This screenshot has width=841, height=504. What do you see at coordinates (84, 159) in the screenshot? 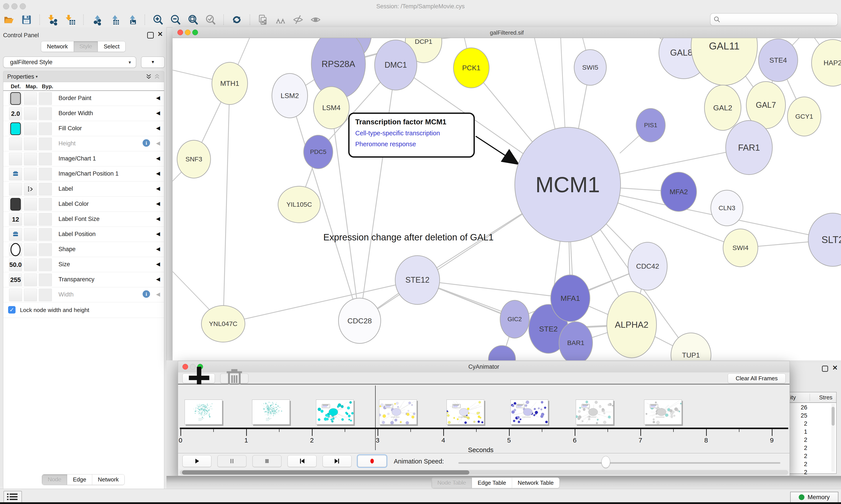
I see `property-row-image-chart-1: Image/Chart 1◀` at bounding box center [84, 159].